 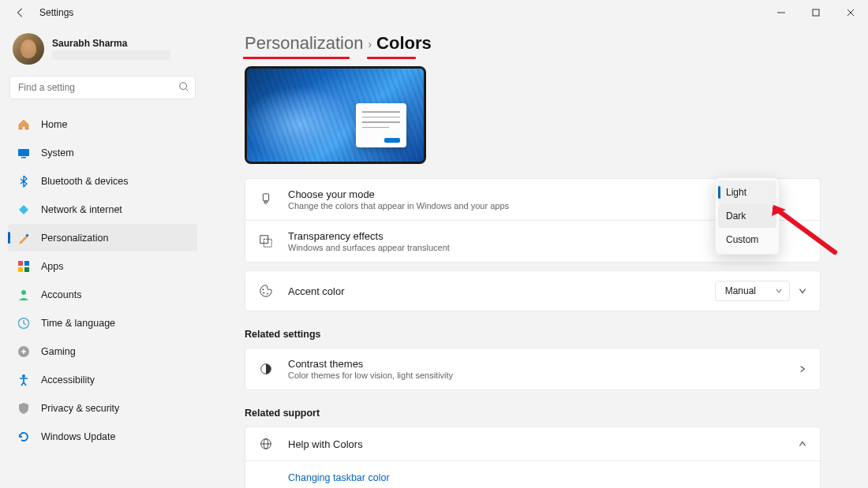 I want to click on chevron-right-icon, so click(x=803, y=369).